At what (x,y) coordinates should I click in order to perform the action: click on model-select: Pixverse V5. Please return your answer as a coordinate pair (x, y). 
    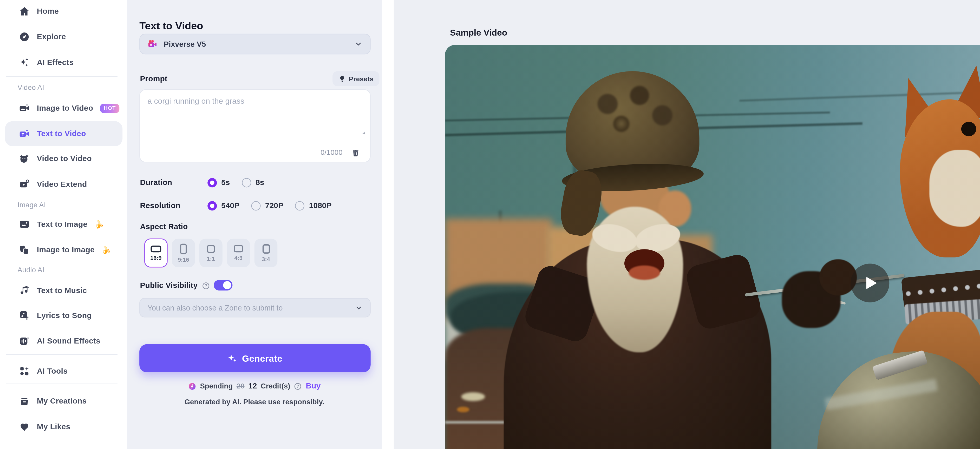
    Looking at the image, I should click on (255, 44).